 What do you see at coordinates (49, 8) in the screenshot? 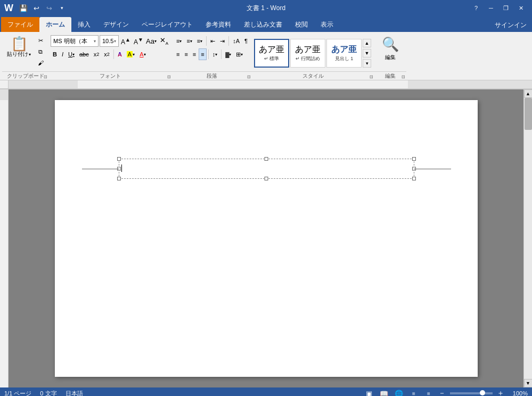
I see `redo-button: ↪` at bounding box center [49, 8].